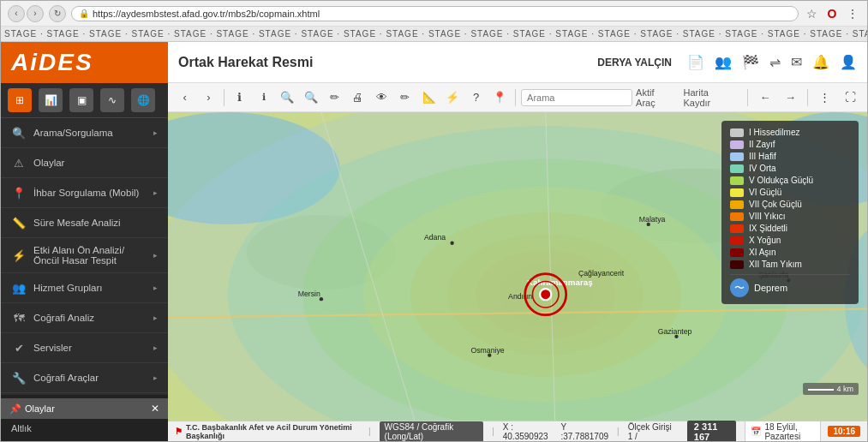 This screenshot has width=868, height=442. I want to click on legend-label-12: XII Tam Yıkım, so click(775, 264).